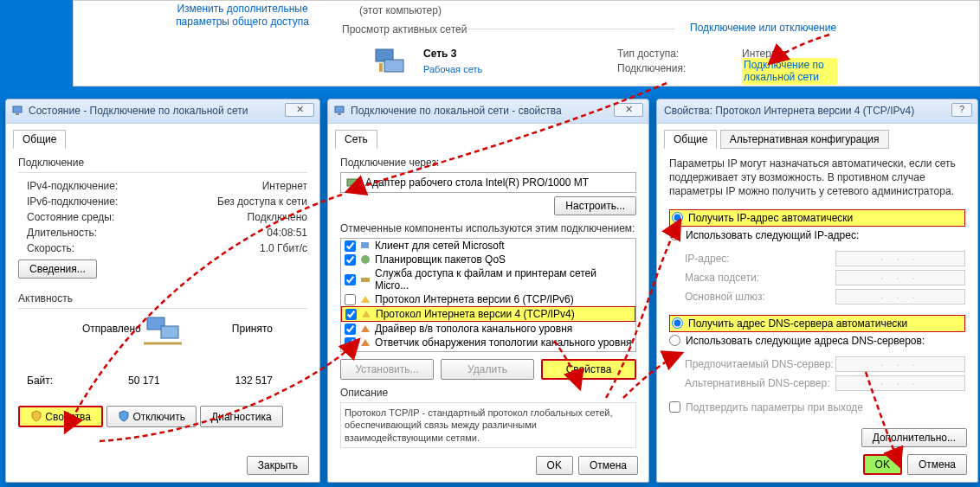  Describe the element at coordinates (488, 112) in the screenshot. I see `titlebar: Подключение по локальной сети - свойства…` at that location.